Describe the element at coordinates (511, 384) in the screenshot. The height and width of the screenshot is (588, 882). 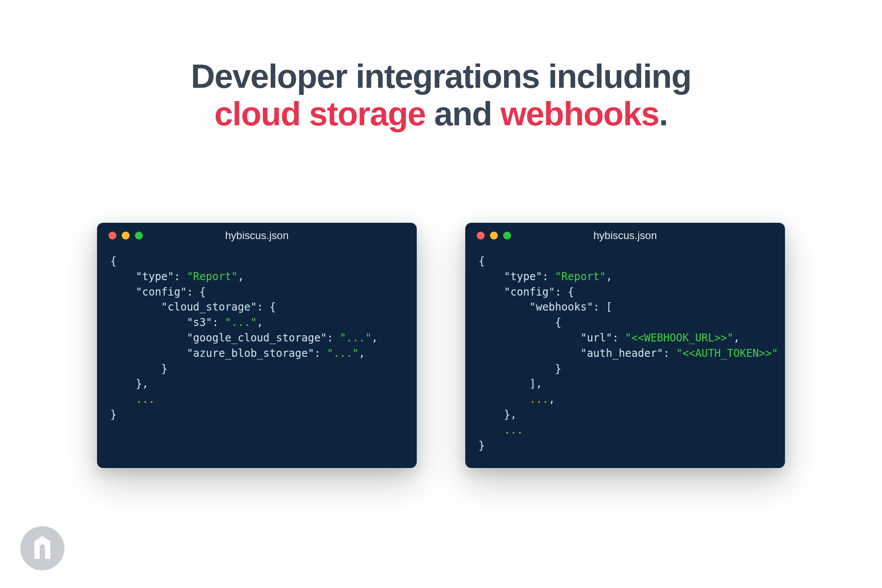
I see `code-token-punc: ],` at that location.